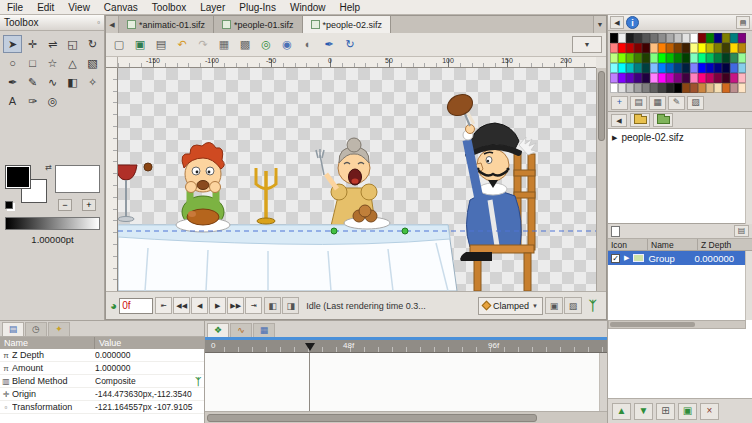  I want to click on time-field, so click(136, 306).